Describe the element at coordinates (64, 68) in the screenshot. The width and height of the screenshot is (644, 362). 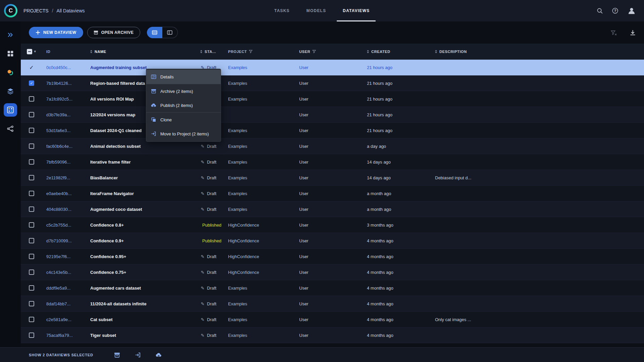
I see `row-id: 0c0cd450c...` at that location.